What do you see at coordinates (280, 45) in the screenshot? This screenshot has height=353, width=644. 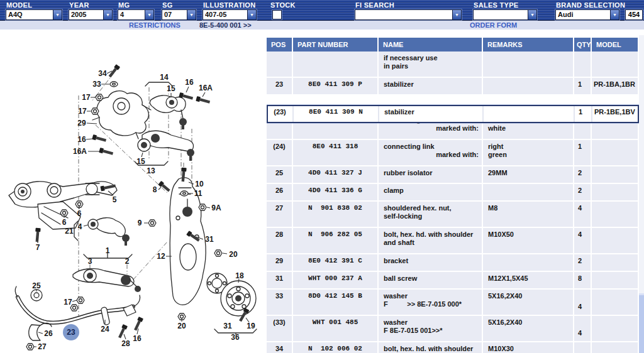 I see `col-header-pos: POS` at bounding box center [280, 45].